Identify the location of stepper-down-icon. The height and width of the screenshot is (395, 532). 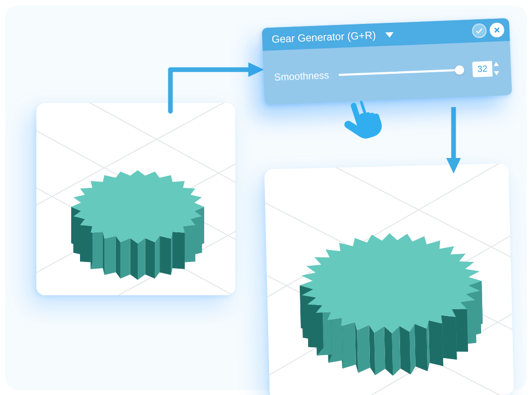
(497, 73).